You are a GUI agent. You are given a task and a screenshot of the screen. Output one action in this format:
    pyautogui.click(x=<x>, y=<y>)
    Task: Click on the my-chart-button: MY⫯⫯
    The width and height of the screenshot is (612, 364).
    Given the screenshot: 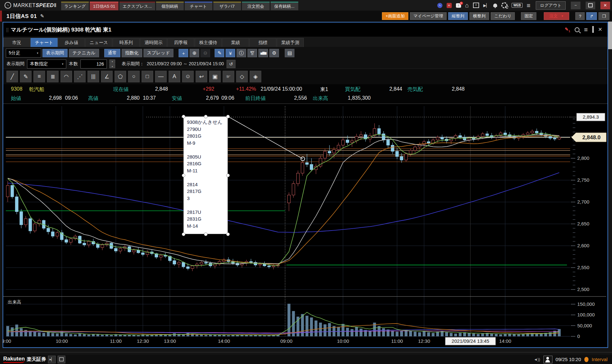 What is the action you would take?
    pyautogui.click(x=252, y=53)
    